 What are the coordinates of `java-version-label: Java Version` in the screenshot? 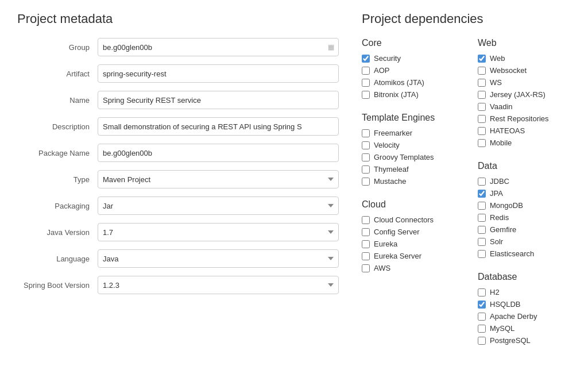 It's located at (57, 232).